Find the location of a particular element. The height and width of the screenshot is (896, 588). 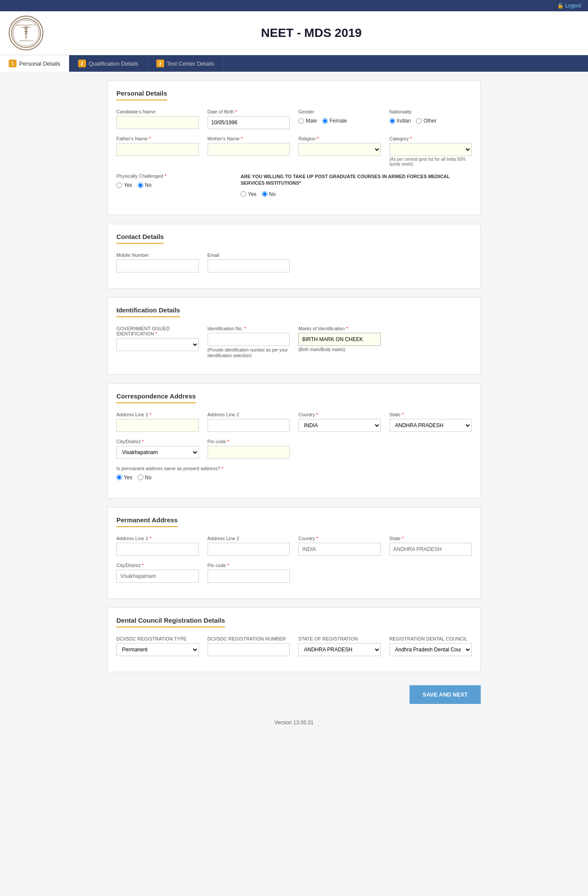

save-next-button: SAVE AND NEXT is located at coordinates (445, 694).